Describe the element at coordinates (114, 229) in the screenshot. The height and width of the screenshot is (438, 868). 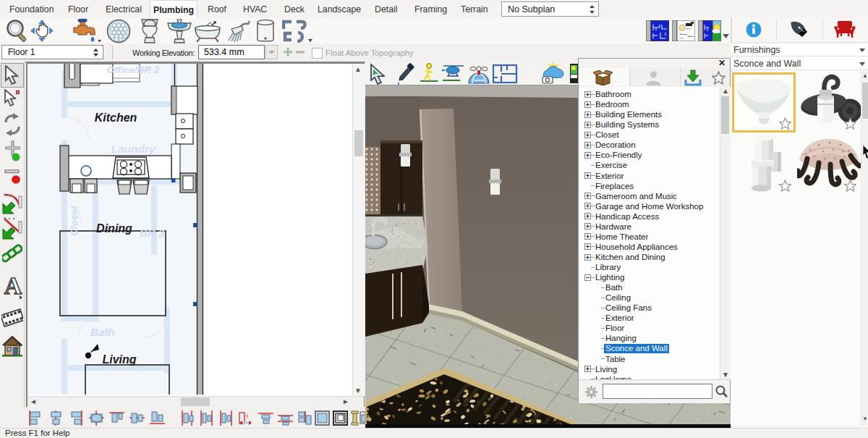
I see `svg-text: Dining` at that location.